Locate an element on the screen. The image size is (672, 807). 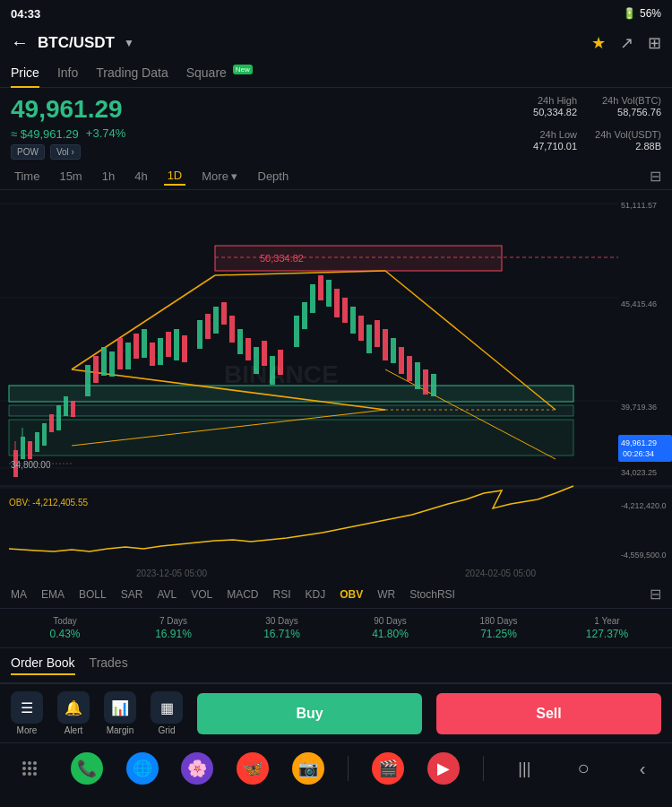
app4-icon: 🦋 is located at coordinates (253, 768).